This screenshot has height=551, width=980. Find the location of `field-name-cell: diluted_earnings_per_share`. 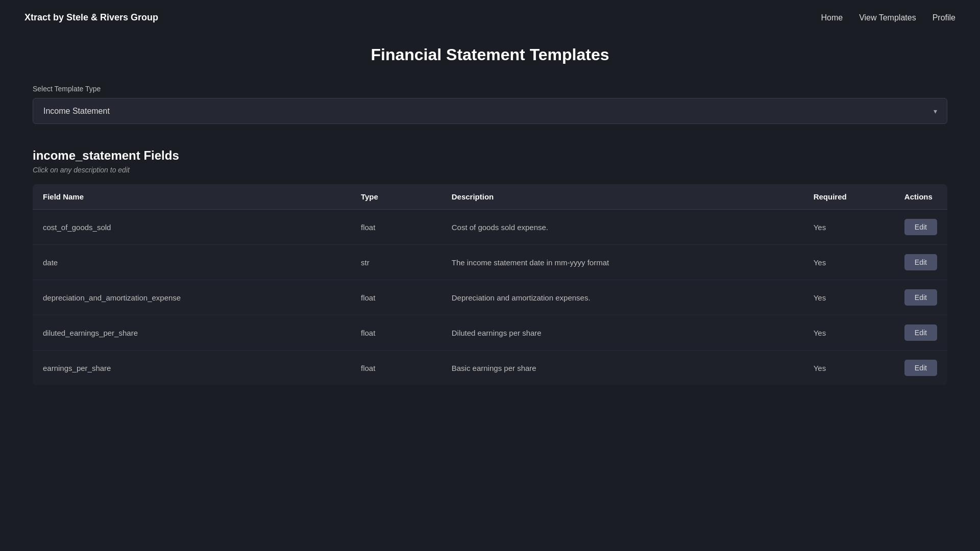

field-name-cell: diluted_earnings_per_share is located at coordinates (192, 333).